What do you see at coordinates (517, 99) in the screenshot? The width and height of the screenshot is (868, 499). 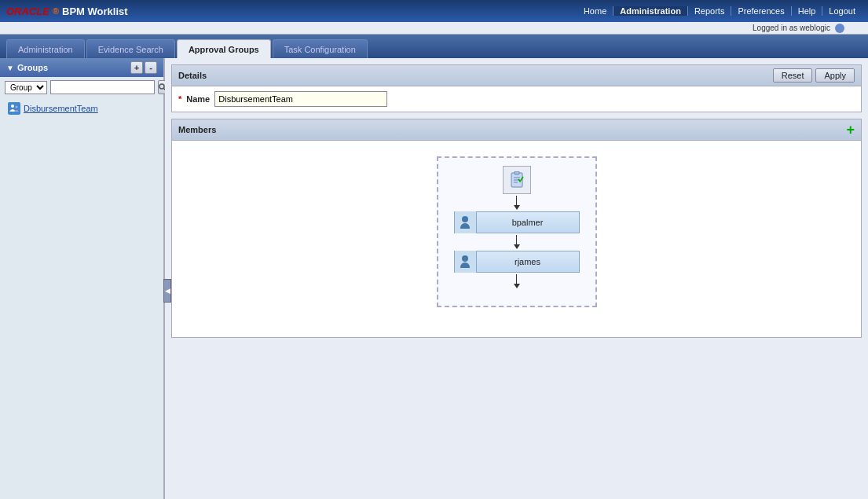 I see `name-row: * Name` at bounding box center [517, 99].